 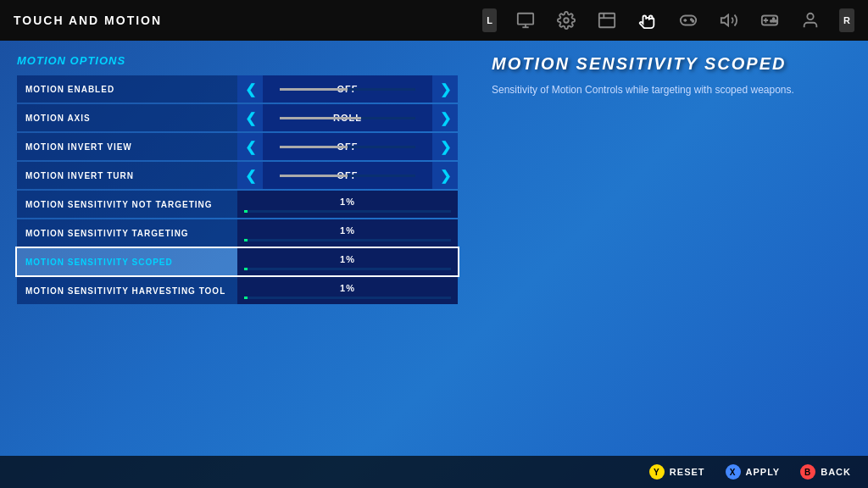 I want to click on slider-sensitivity-harvesting: 1%, so click(x=348, y=291).